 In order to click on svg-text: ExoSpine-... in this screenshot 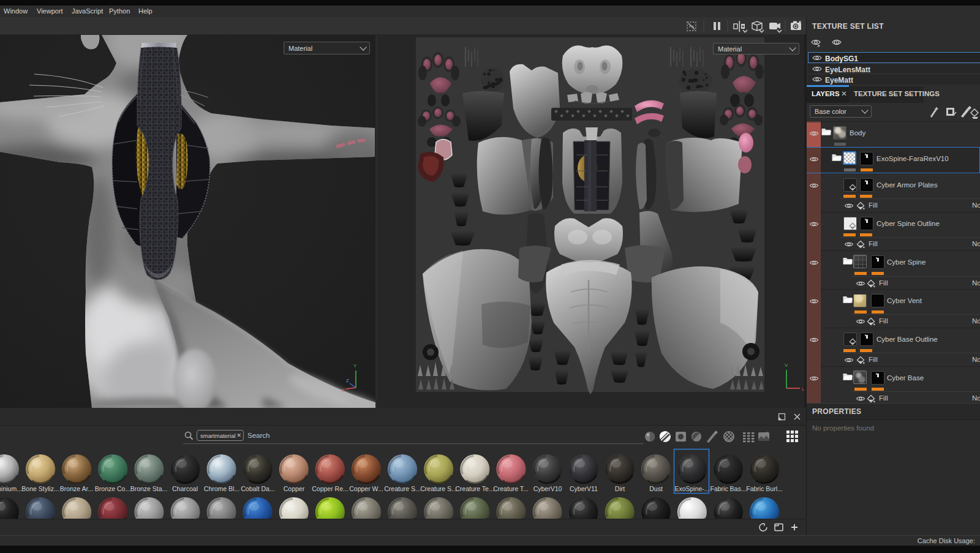, I will do `click(692, 489)`.